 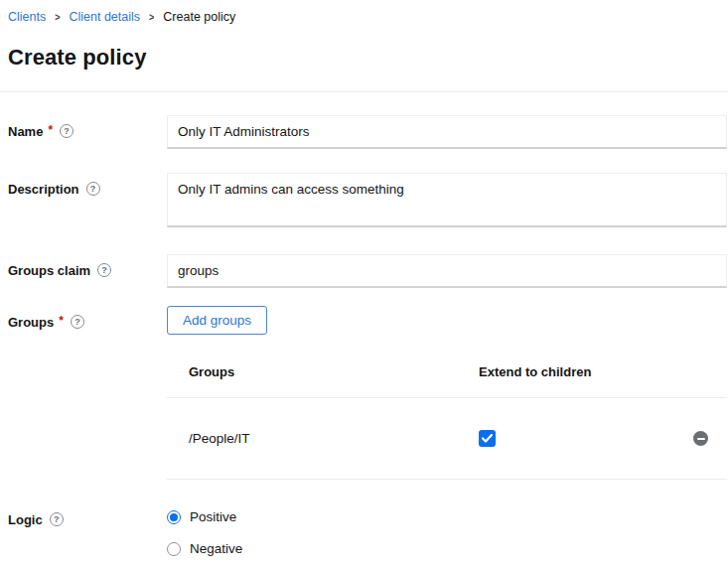 I want to click on description-label-text: Description, so click(x=44, y=189).